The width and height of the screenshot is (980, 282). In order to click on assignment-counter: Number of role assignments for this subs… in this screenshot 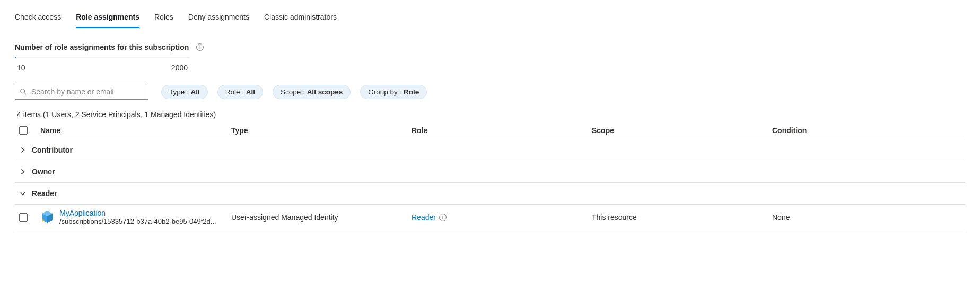, I will do `click(490, 57)`.